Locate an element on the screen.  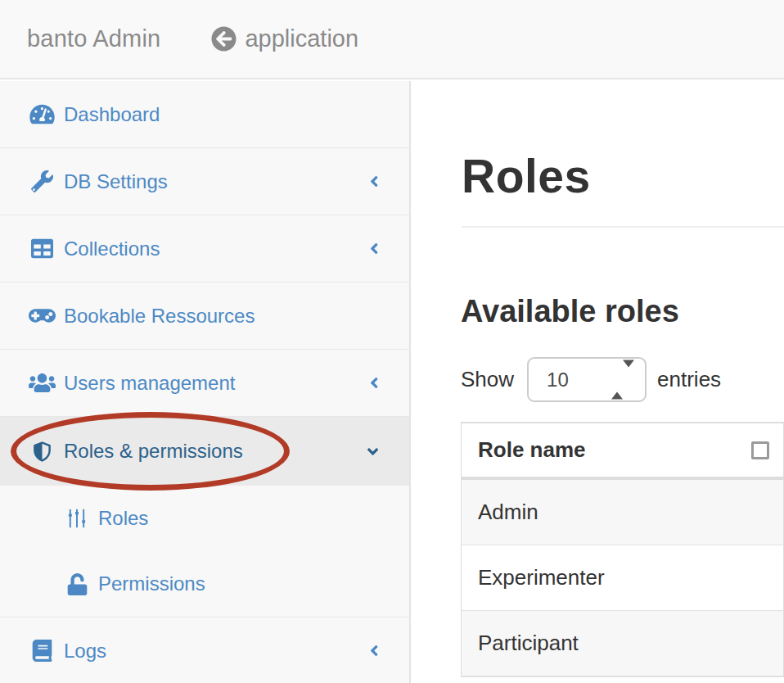
table-body: Admin Experimenter Participant is located at coordinates (622, 578).